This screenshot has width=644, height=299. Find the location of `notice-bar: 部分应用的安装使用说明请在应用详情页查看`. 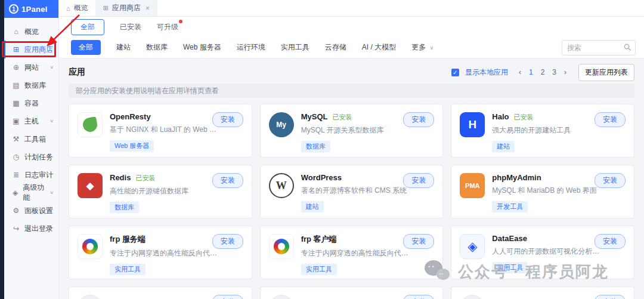

notice-bar: 部分应用的安装使用说明请在应用详情页查看 is located at coordinates (352, 91).